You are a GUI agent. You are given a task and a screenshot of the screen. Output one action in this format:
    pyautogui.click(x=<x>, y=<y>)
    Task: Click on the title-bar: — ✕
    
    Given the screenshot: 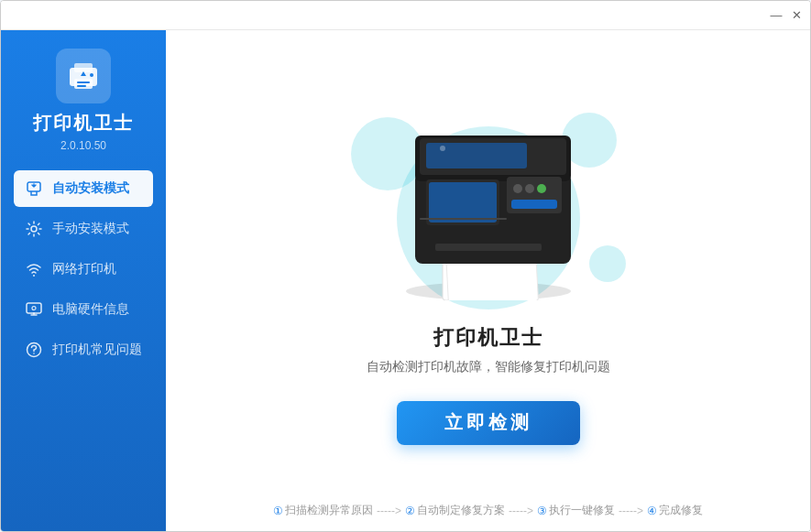 What is the action you would take?
    pyautogui.click(x=405, y=16)
    